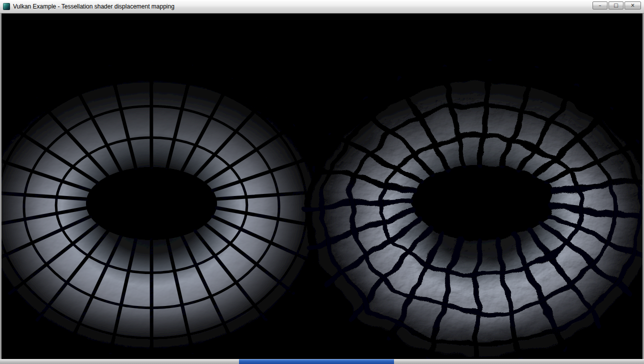  I want to click on window-title: Vulkan Example - Tessellation shader dis…, so click(94, 6).